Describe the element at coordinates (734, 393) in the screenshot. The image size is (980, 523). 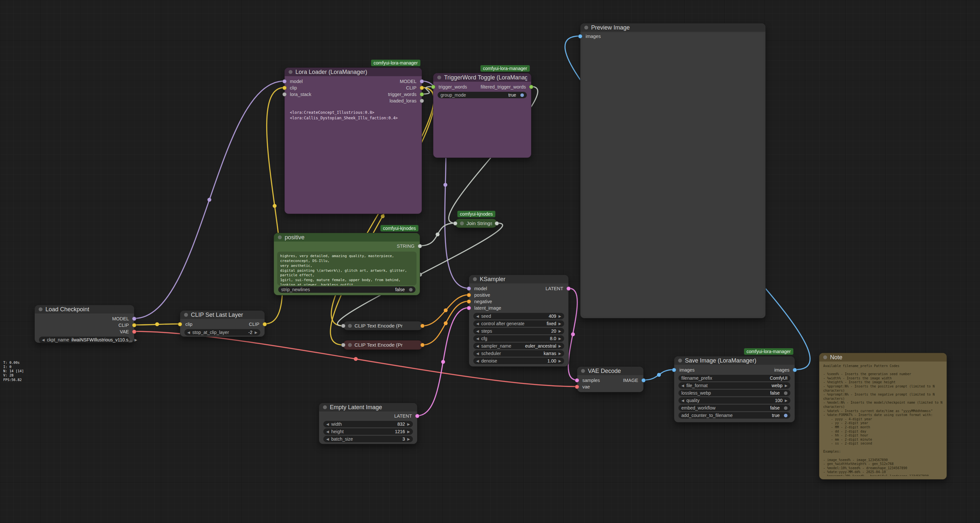
I see `widget-lossless-webp: lossless_webp false` at that location.